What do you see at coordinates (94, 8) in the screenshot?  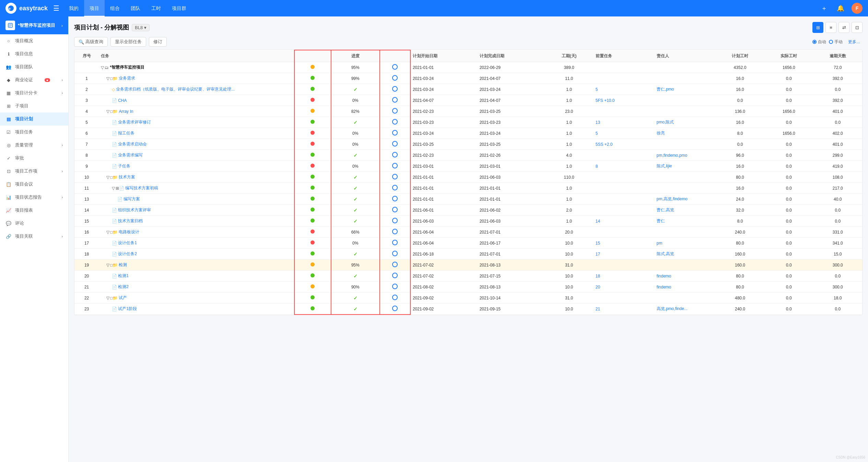 I see `nav-projects: 项目` at bounding box center [94, 8].